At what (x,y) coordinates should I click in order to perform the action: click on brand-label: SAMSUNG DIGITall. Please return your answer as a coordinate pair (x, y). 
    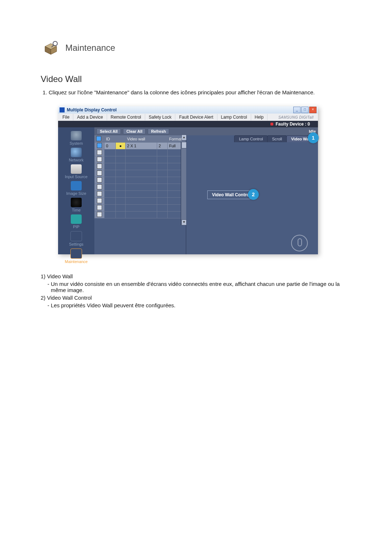
    Looking at the image, I should click on (296, 118).